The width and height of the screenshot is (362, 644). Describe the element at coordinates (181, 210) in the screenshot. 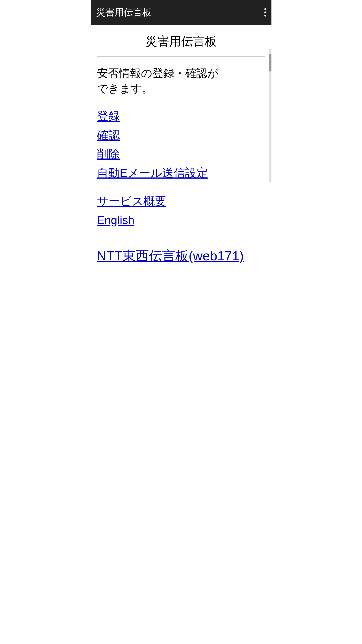

I see `secondary-links-section: サービス概要 English` at that location.